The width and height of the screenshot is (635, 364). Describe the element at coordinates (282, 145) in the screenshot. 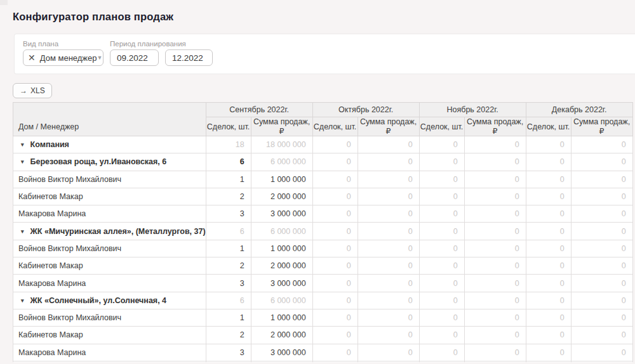

I see `plan-cell: 18 000 000` at that location.